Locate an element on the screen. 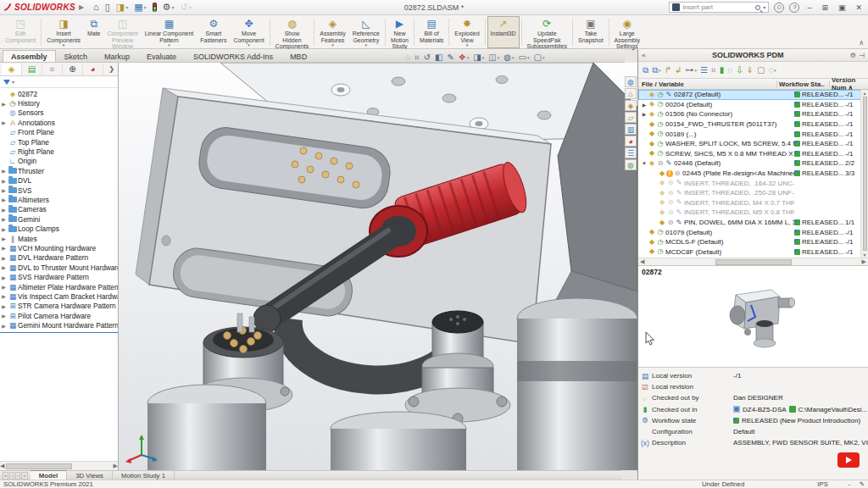 This screenshot has height=488, width=868. doc-tab-3d-views: 3D Views is located at coordinates (90, 475).